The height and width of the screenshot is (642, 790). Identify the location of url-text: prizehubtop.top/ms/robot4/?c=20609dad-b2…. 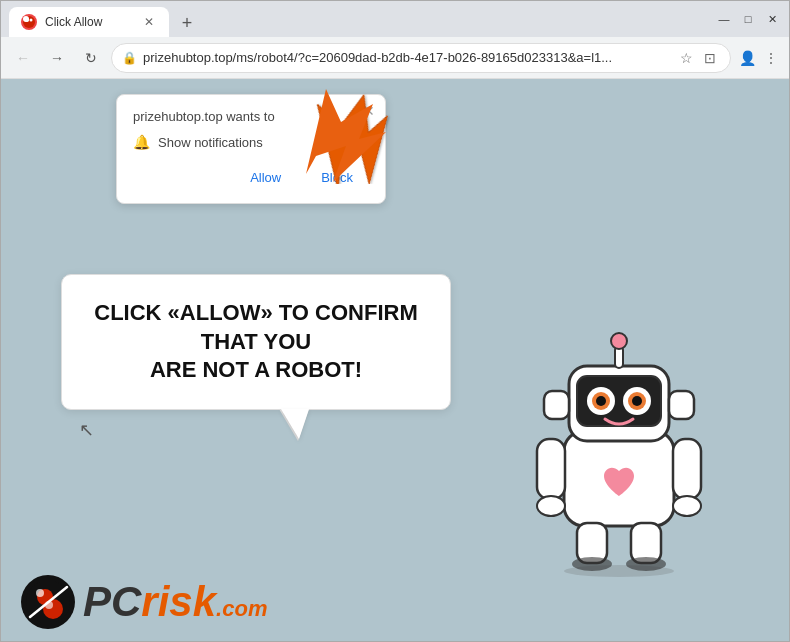
(406, 58).